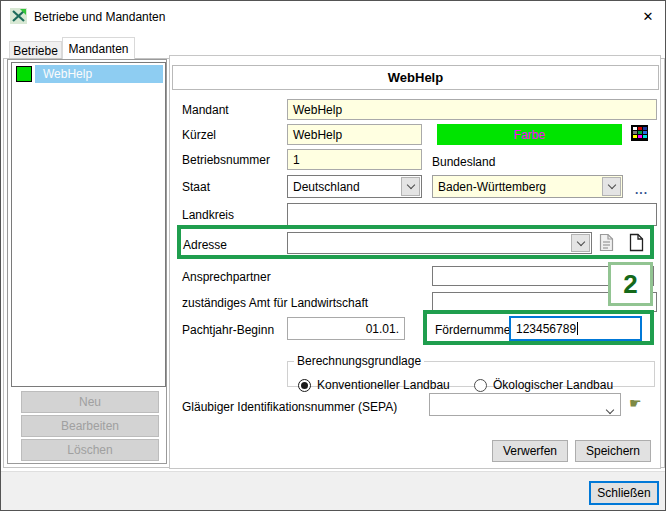 This screenshot has height=511, width=666. What do you see at coordinates (359, 361) in the screenshot?
I see `berechnungsgrundlage-legend: Berechnungsgrundlage` at bounding box center [359, 361].